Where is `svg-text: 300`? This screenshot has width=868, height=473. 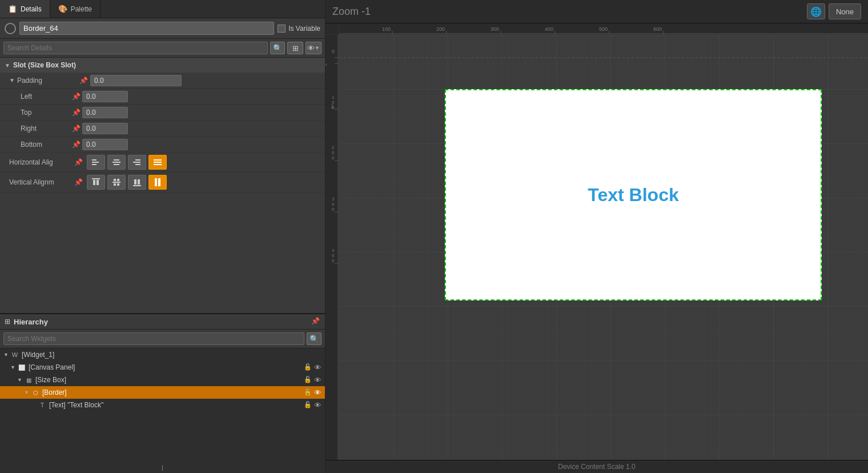
svg-text: 300 is located at coordinates (495, 29).